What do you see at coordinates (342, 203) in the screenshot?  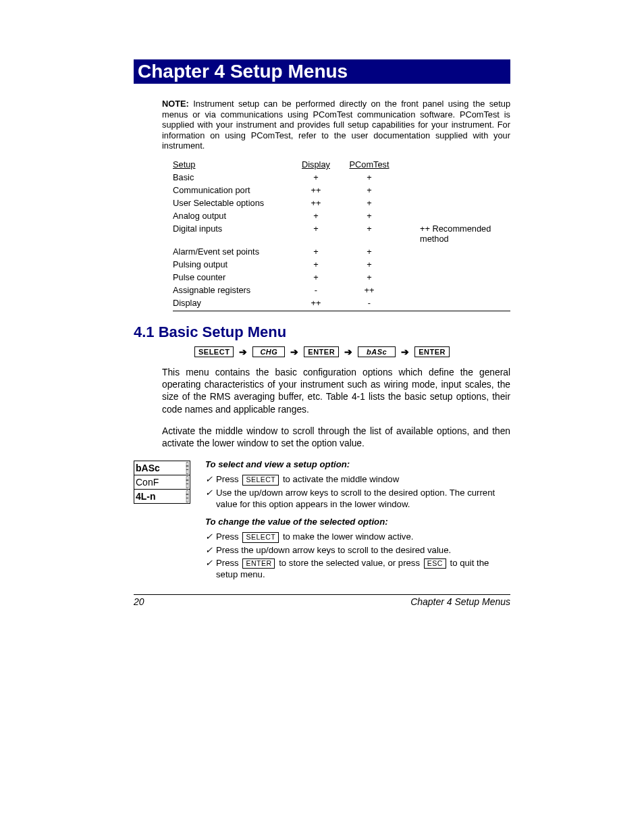 I see `table-row: User Selectable options+++` at bounding box center [342, 203].